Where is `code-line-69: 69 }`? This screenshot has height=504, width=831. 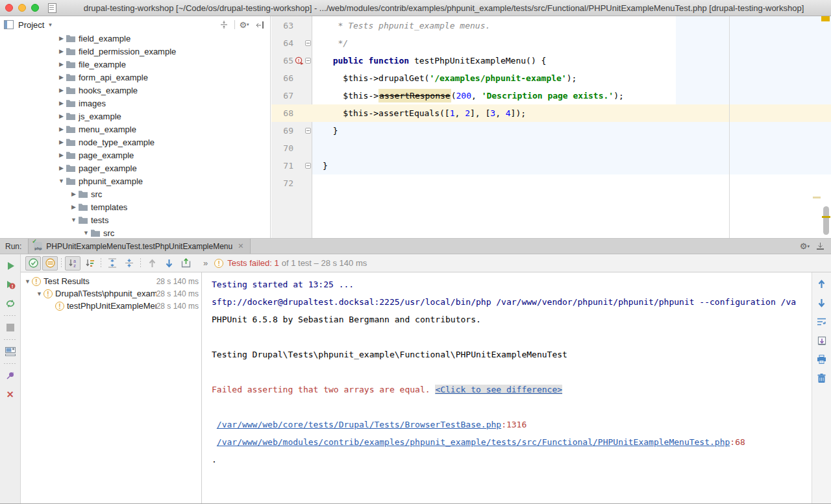 code-line-69: 69 } is located at coordinates (551, 131).